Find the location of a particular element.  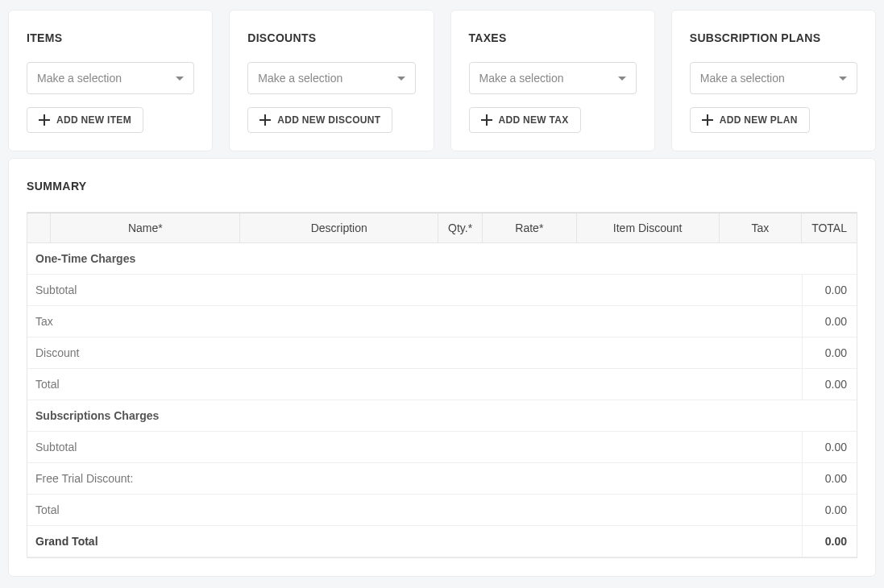

taxes-select-placeholder: Make a selection is located at coordinates (546, 78).